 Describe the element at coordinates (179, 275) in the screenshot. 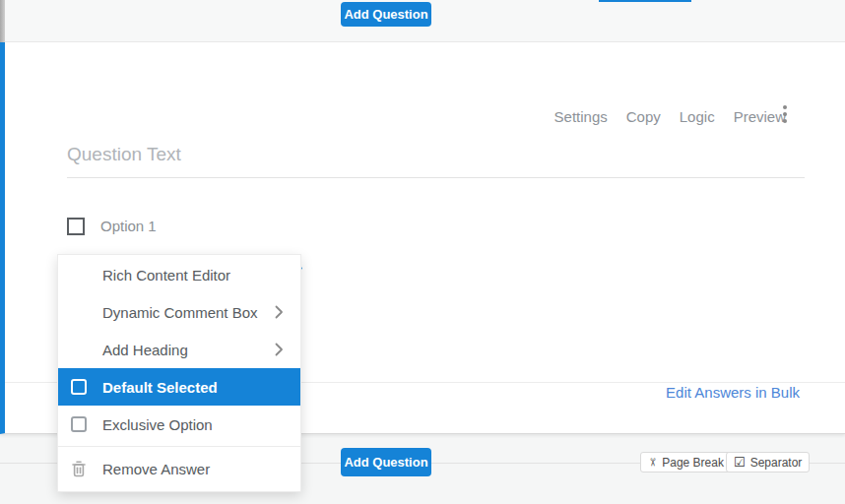

I see `menu-item-rich-content-editor: Rich Content Editor` at that location.